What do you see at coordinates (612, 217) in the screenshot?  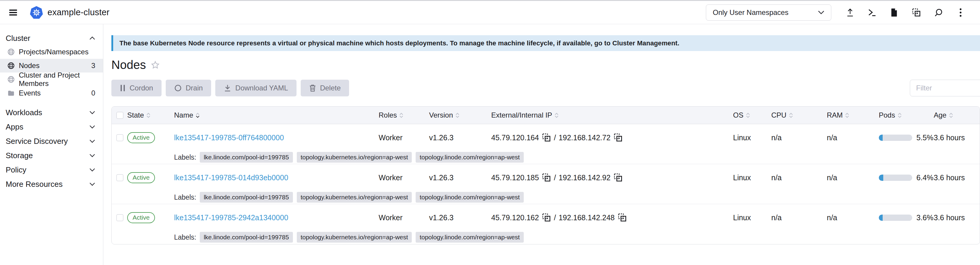 I see `cell-external-internal-ip: 45.79.120.162/192.168.142.248` at bounding box center [612, 217].